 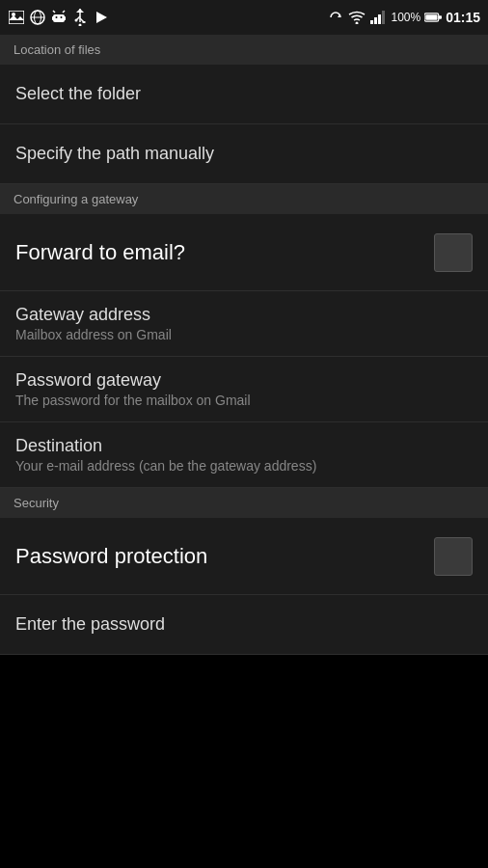 What do you see at coordinates (244, 95) in the screenshot?
I see `select-folder-item: Select the folder` at bounding box center [244, 95].